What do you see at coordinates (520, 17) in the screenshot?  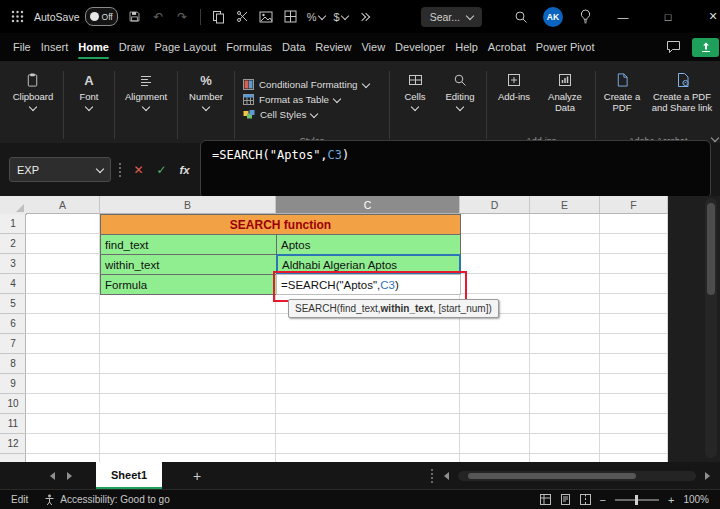 I see `search-icon` at bounding box center [520, 17].